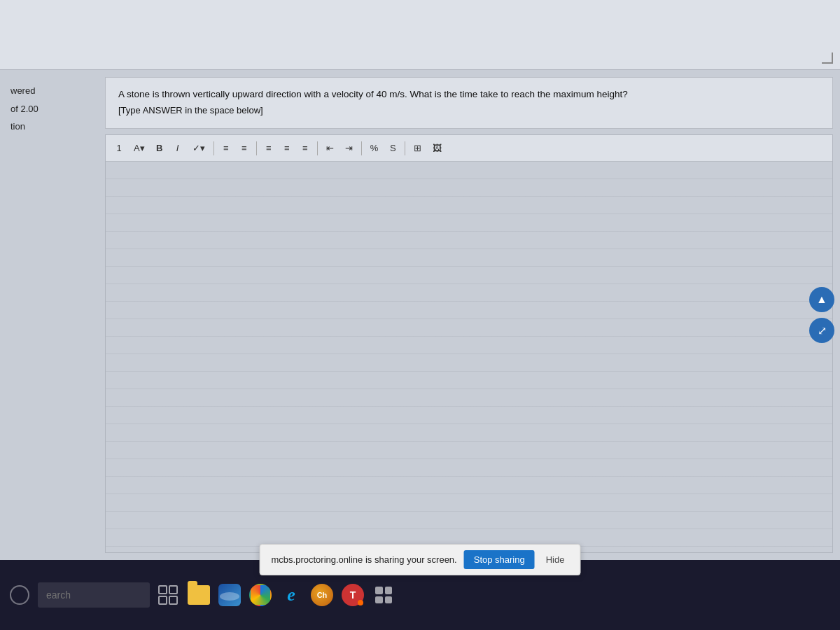 This screenshot has height=630, width=840. Describe the element at coordinates (556, 560) in the screenshot. I see `hide-sharing-button: Hide` at that location.